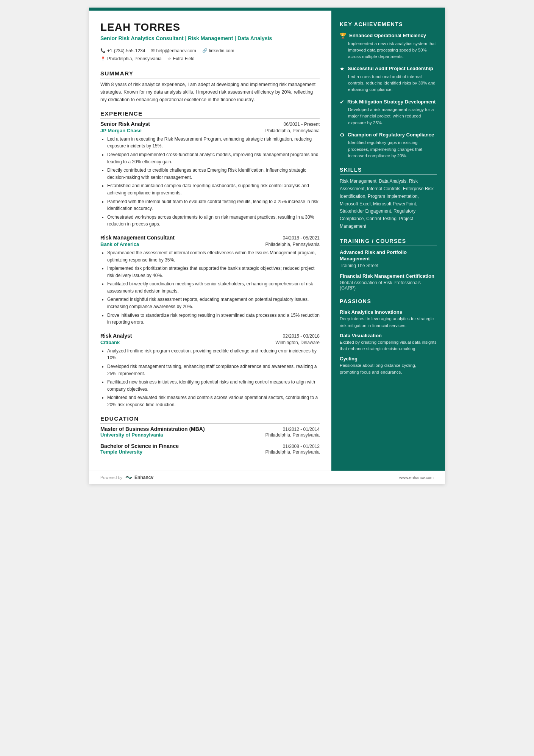 The image size is (534, 756). What do you see at coordinates (388, 112) in the screenshot?
I see `achievement-3: ✔ Risk Mitigation Strategy Development D…` at bounding box center [388, 112].